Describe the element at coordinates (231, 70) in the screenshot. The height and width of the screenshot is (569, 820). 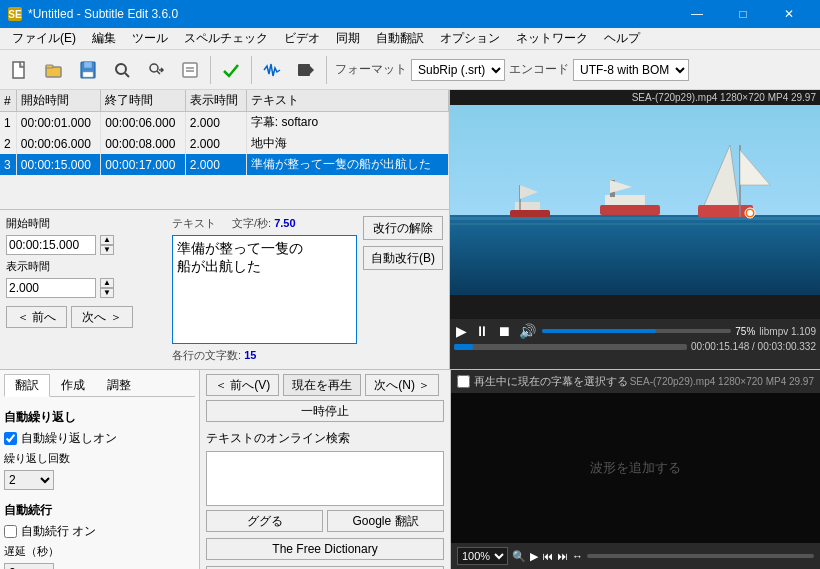
I see `check-button` at that location.